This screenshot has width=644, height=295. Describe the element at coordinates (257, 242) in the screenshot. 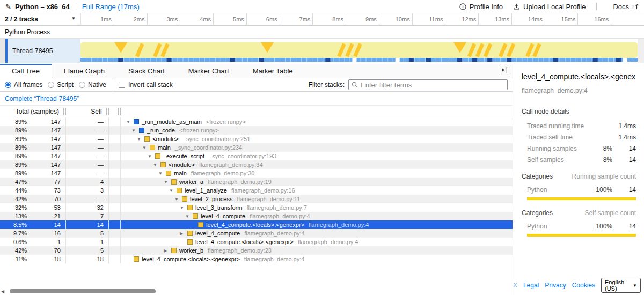

I see `table-row: 0.6%11level_4_compute.<locals>.<genexpr>…` at that location.